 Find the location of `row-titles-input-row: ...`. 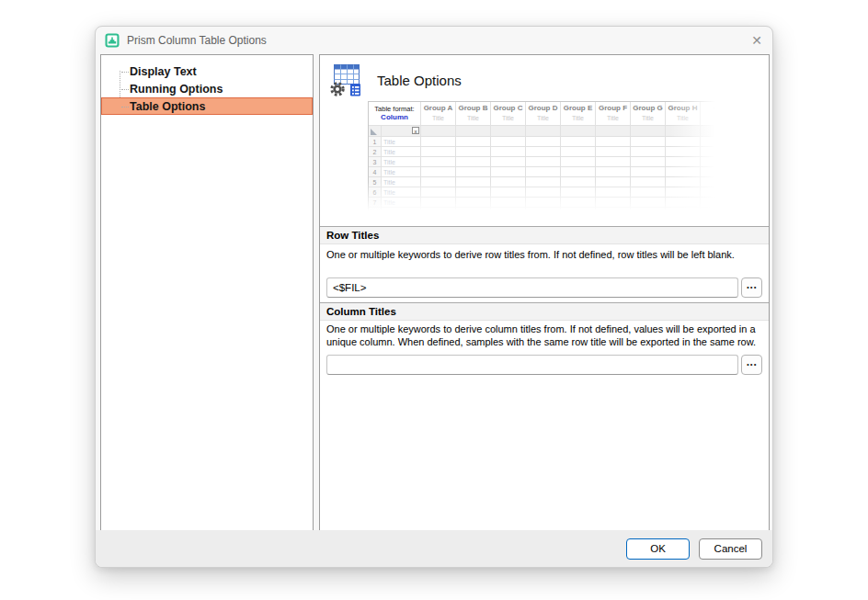

row-titles-input-row: ... is located at coordinates (544, 288).